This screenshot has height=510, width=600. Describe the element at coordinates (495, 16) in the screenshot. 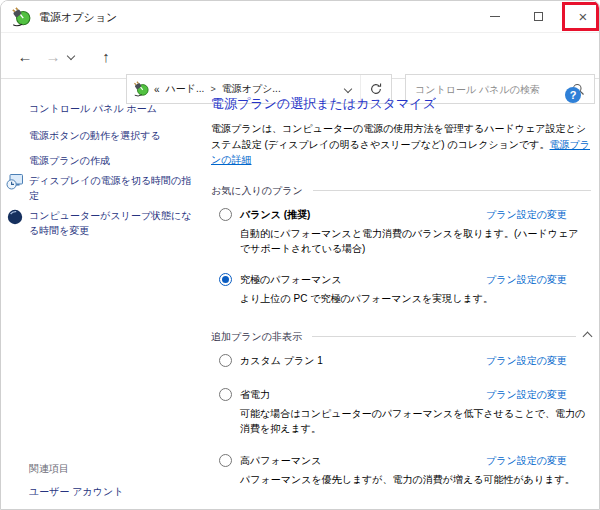

I see `minimize-button` at that location.